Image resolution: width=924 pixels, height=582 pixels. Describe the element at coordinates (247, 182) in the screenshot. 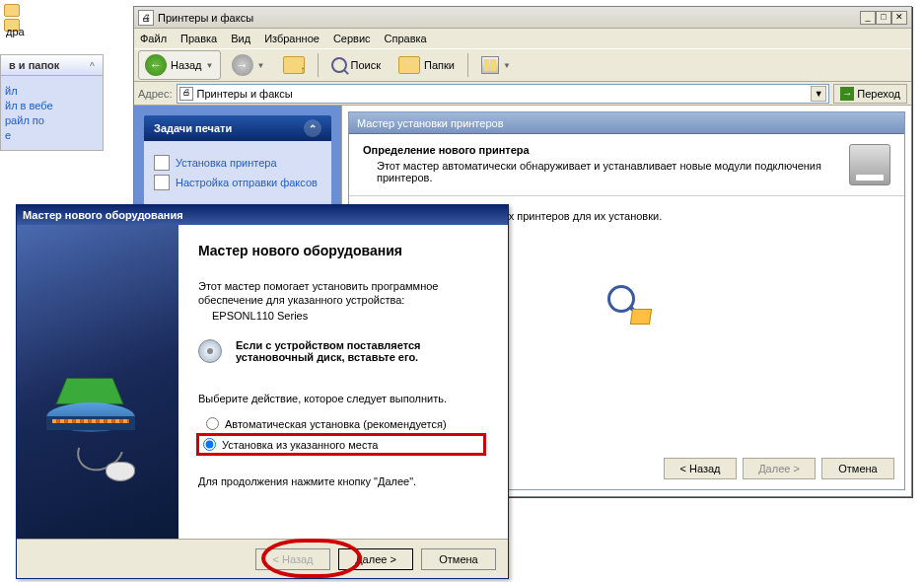

I see `sidebar-item-label: Настройка отправки факсов` at that location.